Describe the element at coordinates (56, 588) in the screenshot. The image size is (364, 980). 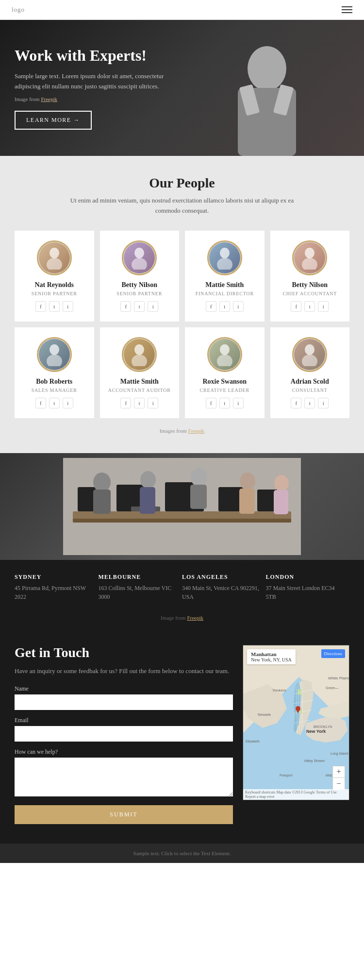
I see `office-location: SYDNEY 45 Pirrama Rd, Pyrmont NSW 2022` at that location.